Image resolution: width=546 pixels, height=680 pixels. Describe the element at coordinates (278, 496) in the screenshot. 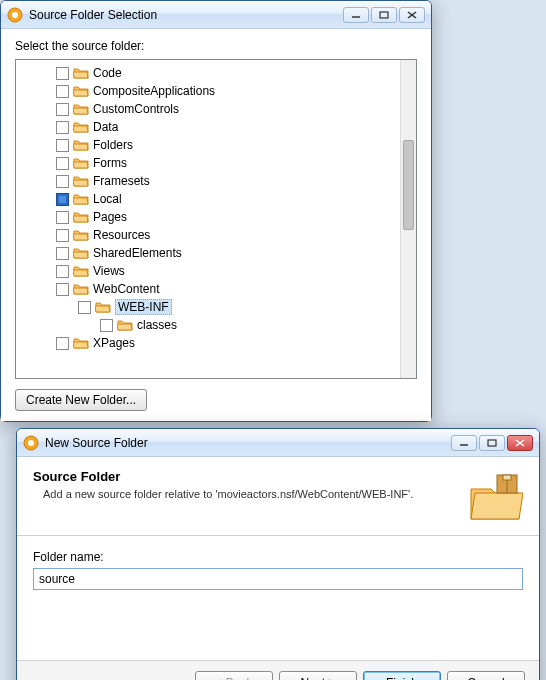

I see `wizard-header: Source Folder Add a new source folder re…` at that location.